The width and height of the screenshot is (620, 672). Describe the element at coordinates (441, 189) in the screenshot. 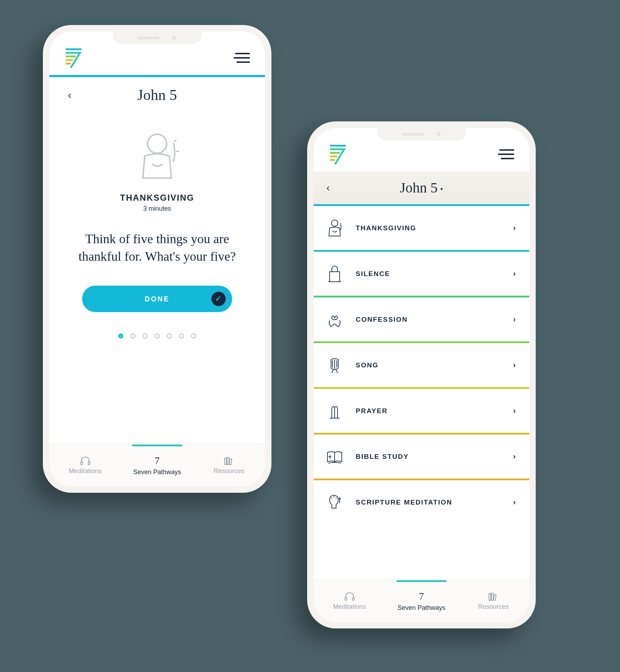

I see `dropdown-caret-icon: ▾` at that location.